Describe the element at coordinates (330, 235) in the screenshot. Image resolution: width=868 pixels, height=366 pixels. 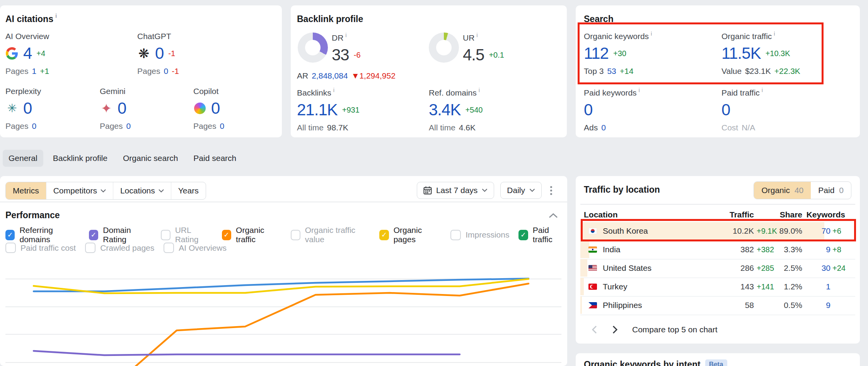
I see `checkbox-organic-traffic-value: Organic traffic value` at that location.